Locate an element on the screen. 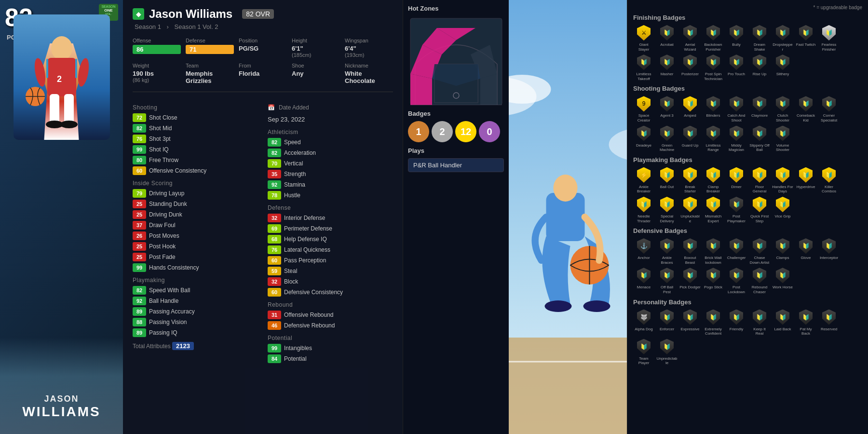 The image size is (868, 434). badge-guard-up: 🔰 Guard Up is located at coordinates (690, 139).